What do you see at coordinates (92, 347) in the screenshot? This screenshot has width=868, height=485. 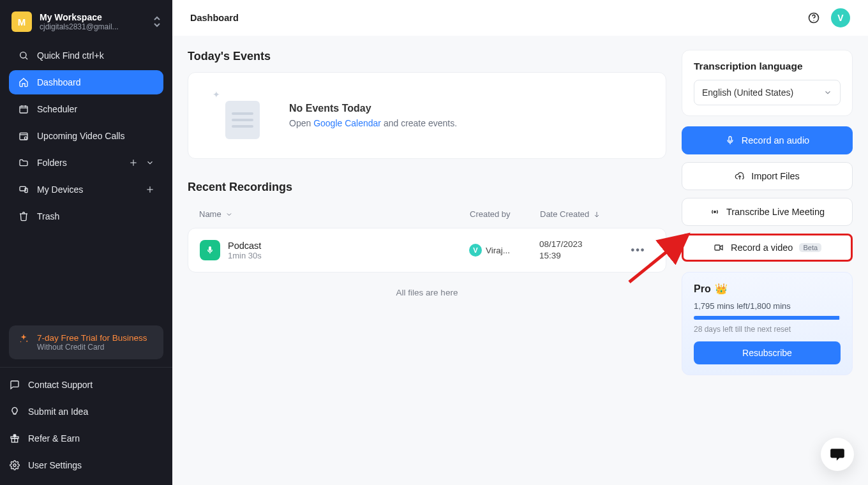 I see `trial-subtitle: Without Credit Card` at bounding box center [92, 347].